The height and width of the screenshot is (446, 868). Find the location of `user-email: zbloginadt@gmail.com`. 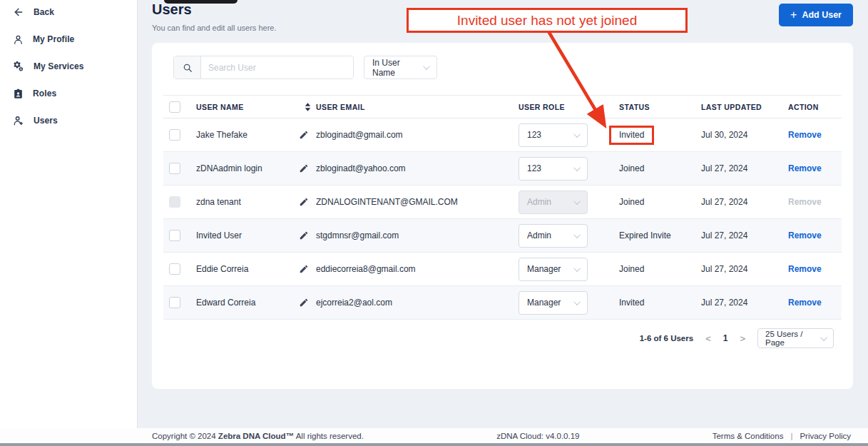

user-email: zbloginadt@gmail.com is located at coordinates (417, 135).